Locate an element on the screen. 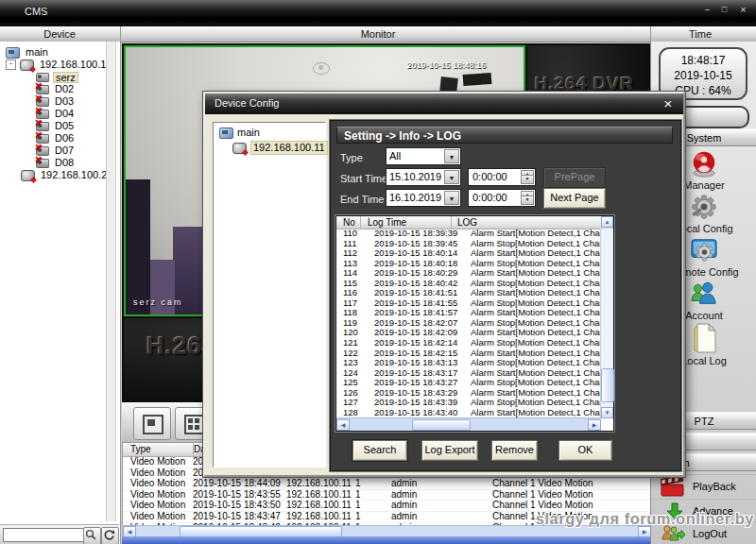  log-table-hscrollbar: ◀ ▶ is located at coordinates (469, 424).